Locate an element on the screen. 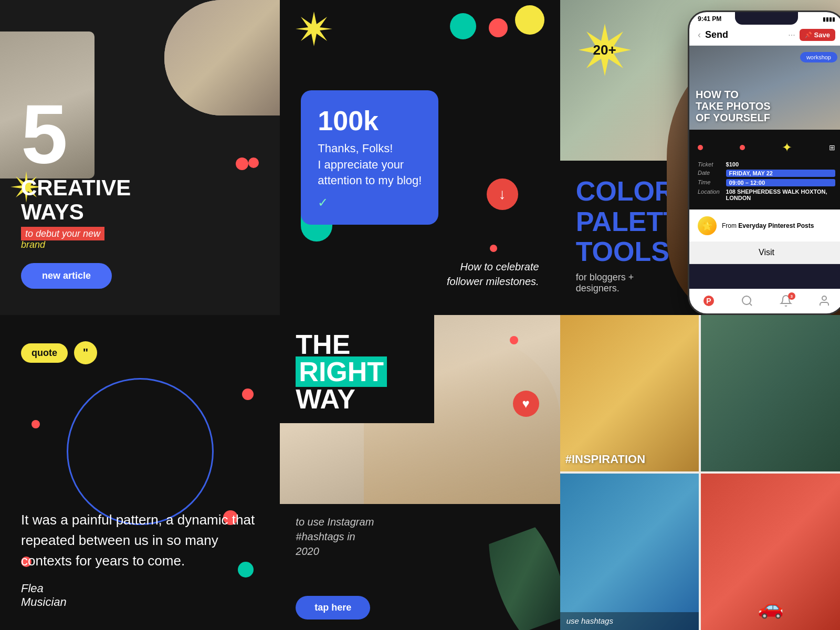  tab-pinterest: P is located at coordinates (709, 302).